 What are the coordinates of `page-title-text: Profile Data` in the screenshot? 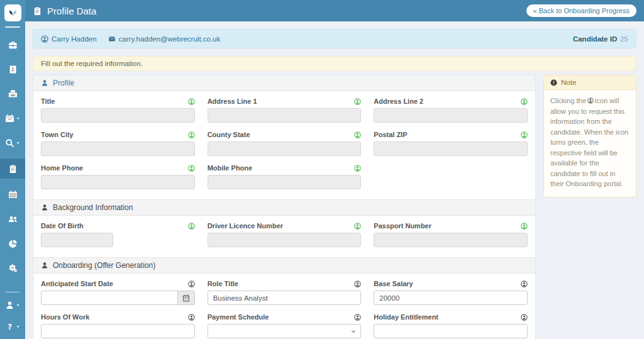 It's located at (72, 11).